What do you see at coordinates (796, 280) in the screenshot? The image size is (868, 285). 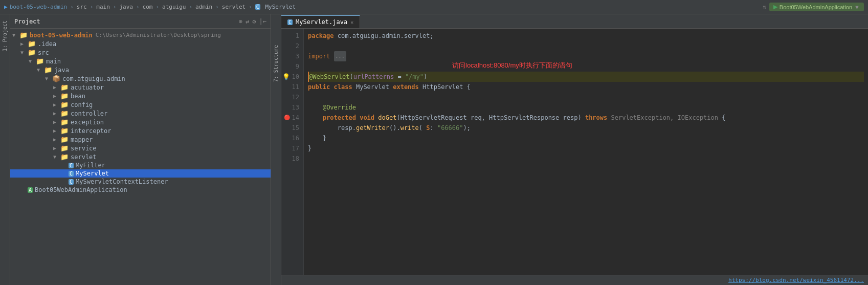 I see `csdn-link: https://blog.csdn.net/weixin_45611472...` at bounding box center [796, 280].